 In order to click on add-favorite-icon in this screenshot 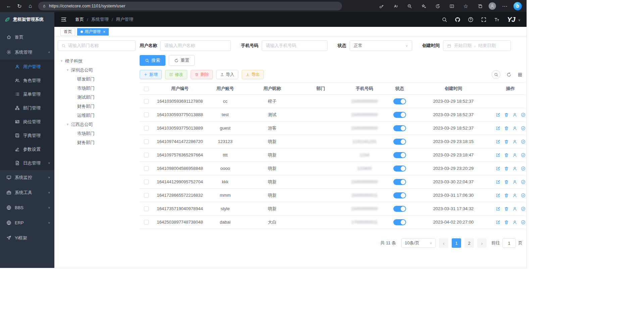, I will do `click(424, 6)`.